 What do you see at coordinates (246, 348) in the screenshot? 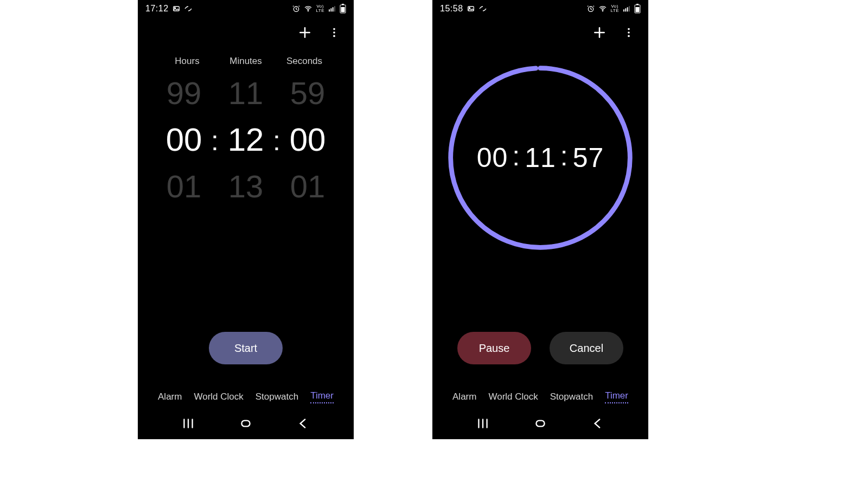
I see `start-button: Start` at bounding box center [246, 348].